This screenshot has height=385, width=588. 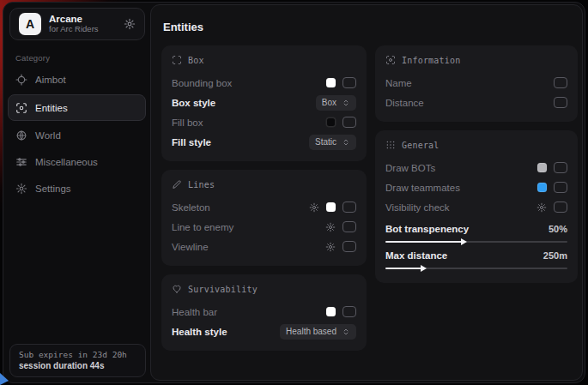 What do you see at coordinates (194, 312) in the screenshot?
I see `row-label: Health bar` at bounding box center [194, 312].